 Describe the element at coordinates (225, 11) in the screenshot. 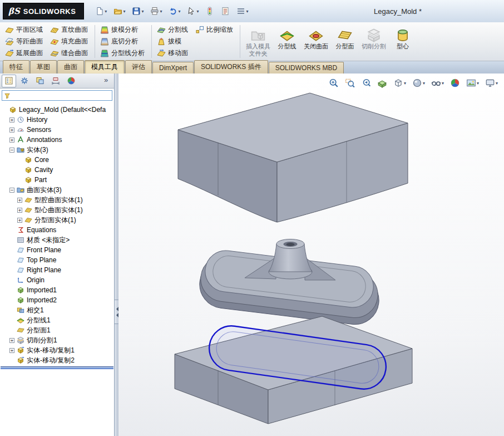

I see `file-properties-button` at that location.